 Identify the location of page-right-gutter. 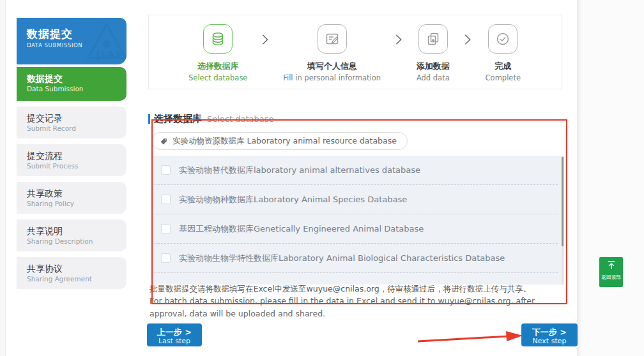
(611, 178).